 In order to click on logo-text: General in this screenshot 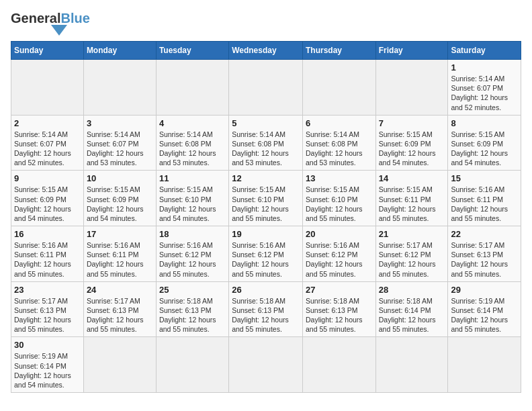, I will do `click(36, 19)`.